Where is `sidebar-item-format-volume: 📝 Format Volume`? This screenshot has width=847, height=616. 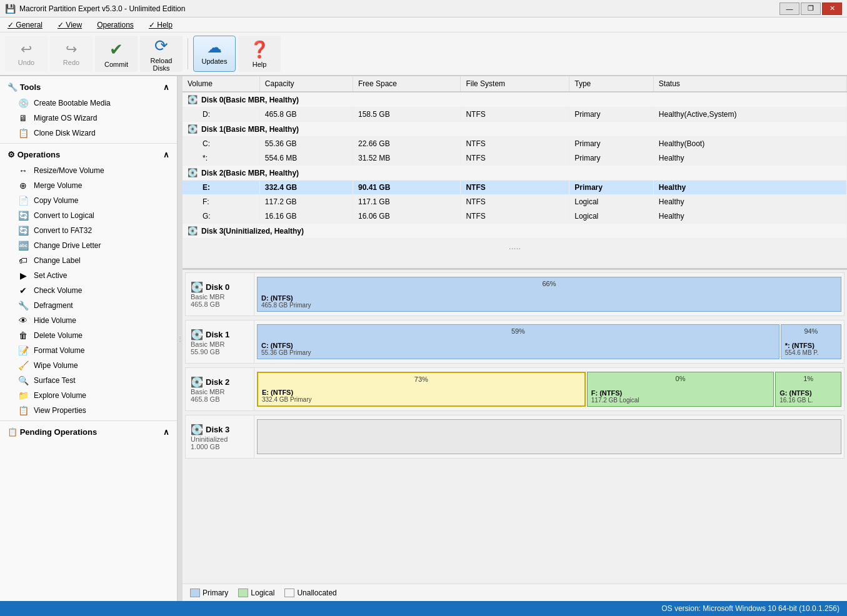 sidebar-item-format-volume: 📝 Format Volume is located at coordinates (89, 350).